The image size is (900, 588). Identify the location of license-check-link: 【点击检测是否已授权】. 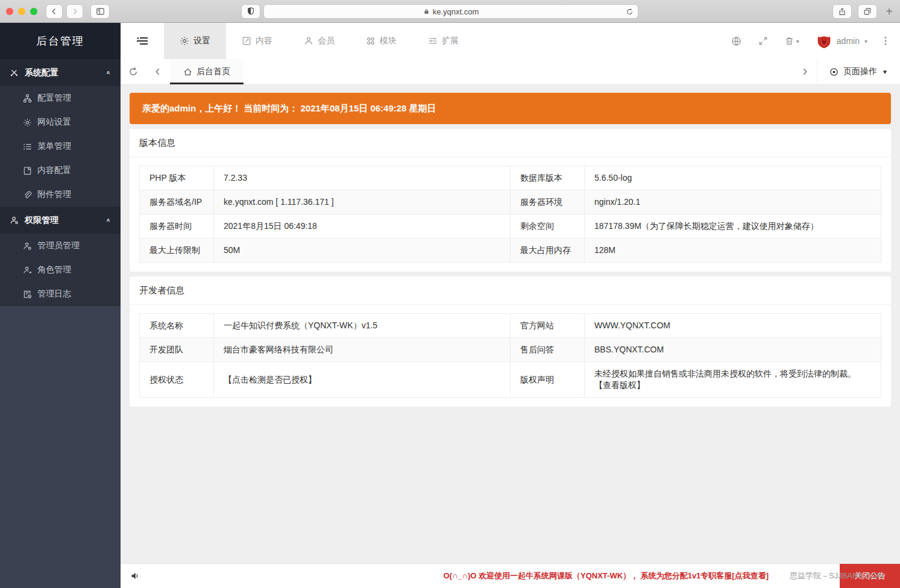
(362, 380).